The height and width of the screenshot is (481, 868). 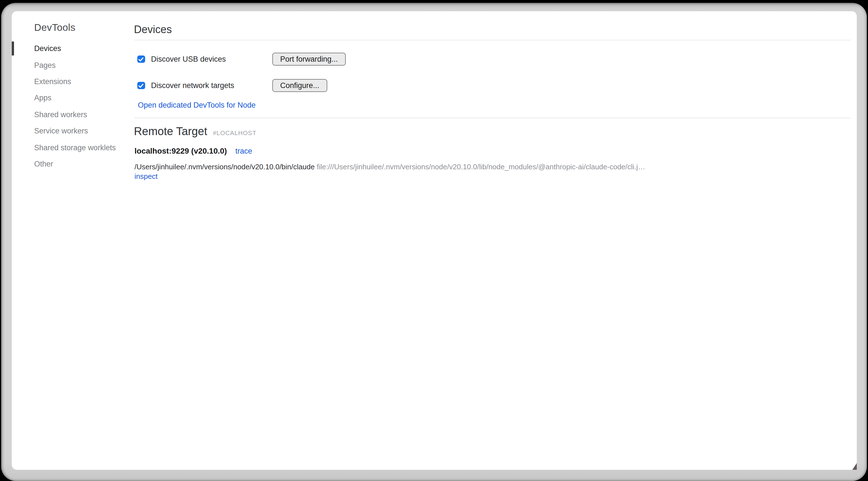 I want to click on discover-network-checkbox, so click(x=141, y=86).